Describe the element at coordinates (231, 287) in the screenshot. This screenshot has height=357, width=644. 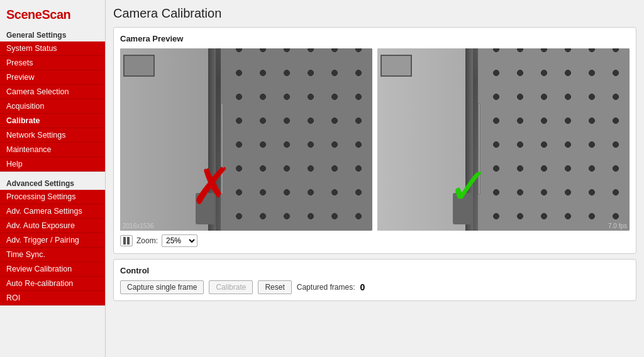
I see `calibrate-button: Calibrate` at that location.